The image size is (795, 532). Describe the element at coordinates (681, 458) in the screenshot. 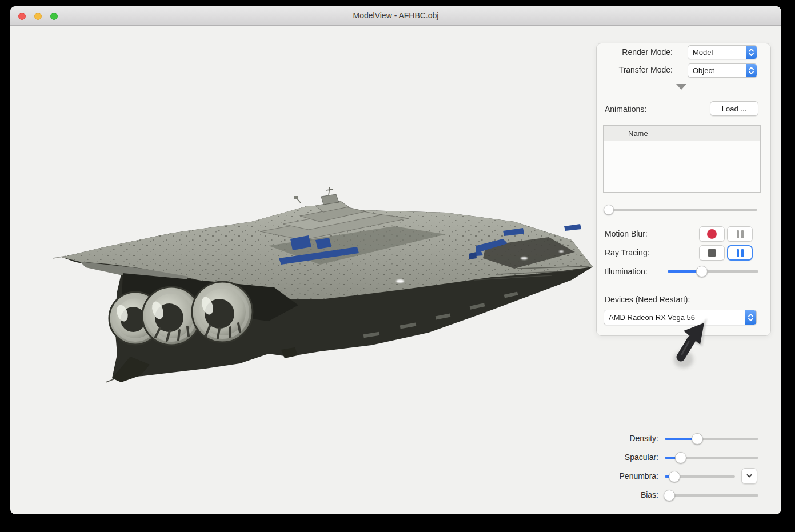

I see `spacular-slider-knob` at that location.